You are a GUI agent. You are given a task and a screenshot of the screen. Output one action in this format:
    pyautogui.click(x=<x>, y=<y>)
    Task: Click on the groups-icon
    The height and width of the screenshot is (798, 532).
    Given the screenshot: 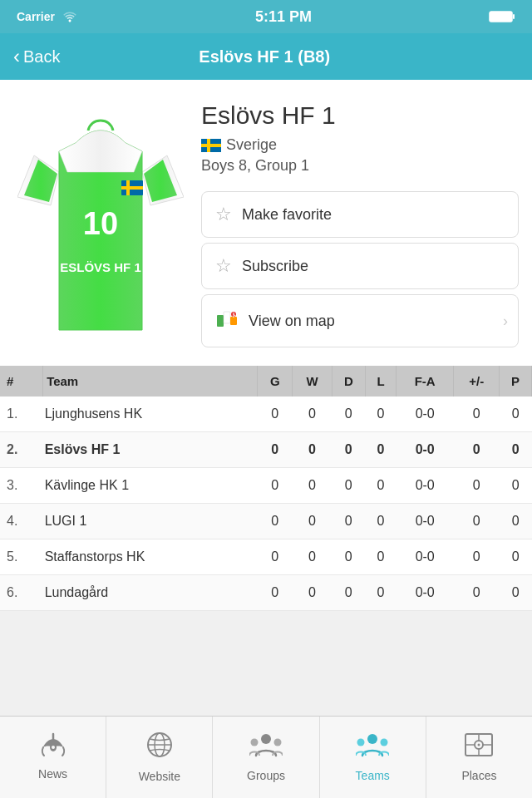 What is the action you would take?
    pyautogui.click(x=266, y=748)
    